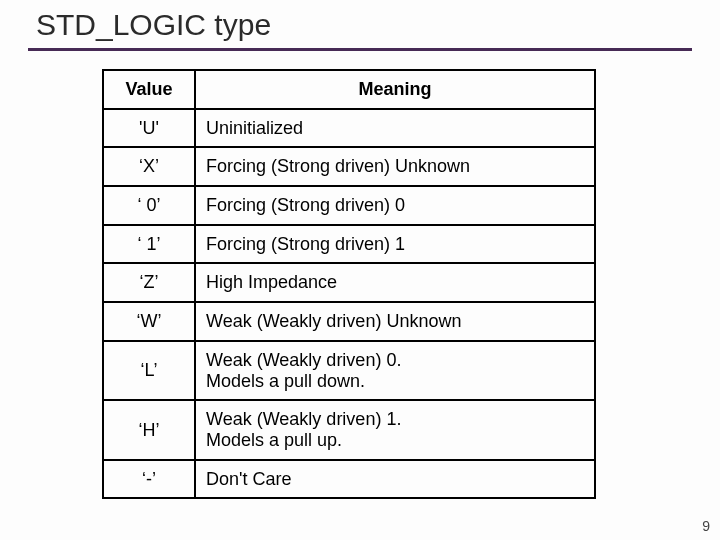 The height and width of the screenshot is (540, 720). I want to click on cell-meaning: Weak (Weakly driven) 1.Models a pull up., so click(395, 430).